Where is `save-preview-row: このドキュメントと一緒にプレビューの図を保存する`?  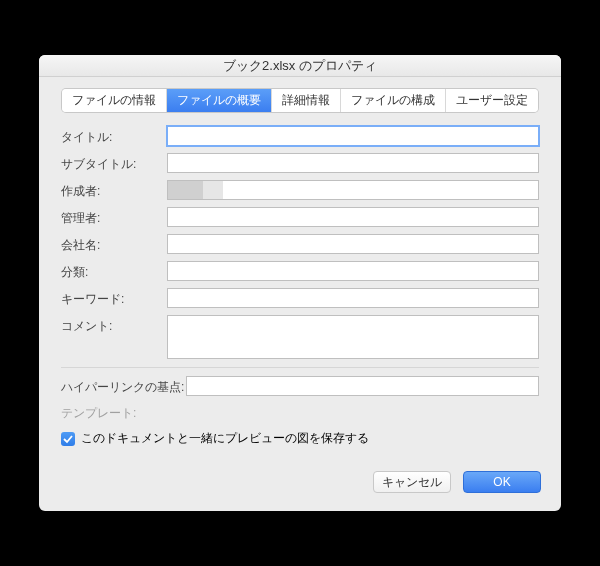
save-preview-row: このドキュメントと一緒にプレビューの図を保存する is located at coordinates (300, 438).